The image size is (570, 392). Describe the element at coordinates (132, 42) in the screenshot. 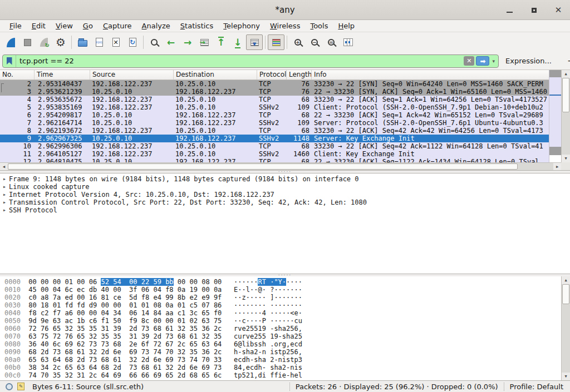

I see `reload-file-button` at that location.